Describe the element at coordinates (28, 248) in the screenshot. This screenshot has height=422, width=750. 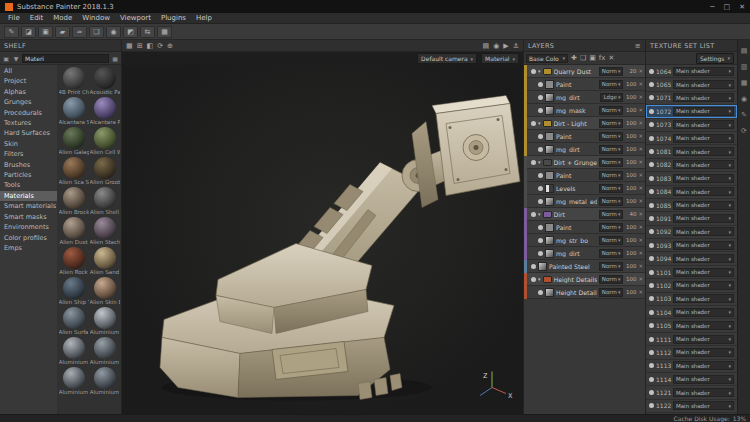
I see `shelf-category-item: Emps` at that location.